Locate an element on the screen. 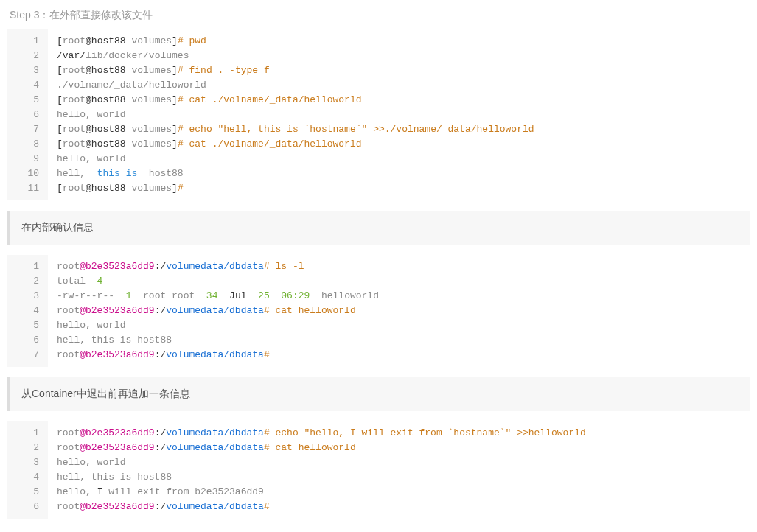 The width and height of the screenshot is (757, 532). code-token: 34 is located at coordinates (212, 296).